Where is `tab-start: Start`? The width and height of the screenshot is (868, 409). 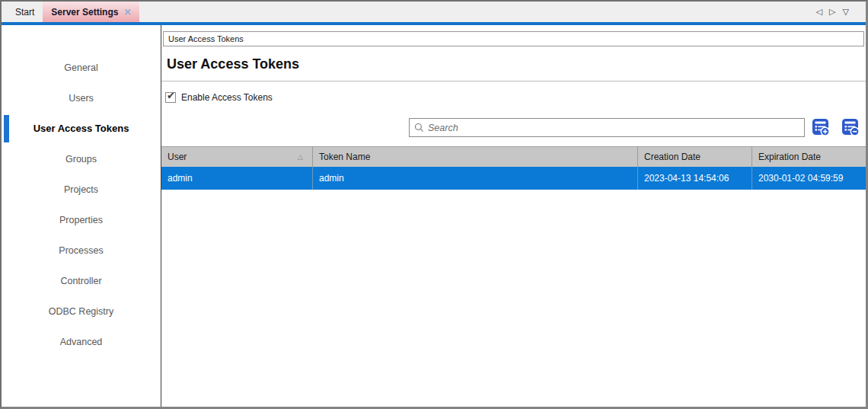 tab-start: Start is located at coordinates (24, 12).